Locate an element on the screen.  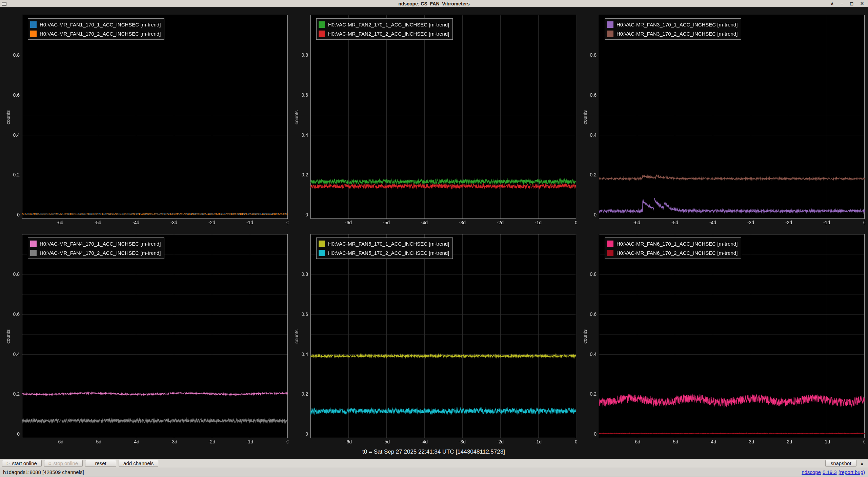
legend-item: H0:VAC-MR_FAN6_170_2_ACC_INCHSEC [m-tren… is located at coordinates (672, 253).